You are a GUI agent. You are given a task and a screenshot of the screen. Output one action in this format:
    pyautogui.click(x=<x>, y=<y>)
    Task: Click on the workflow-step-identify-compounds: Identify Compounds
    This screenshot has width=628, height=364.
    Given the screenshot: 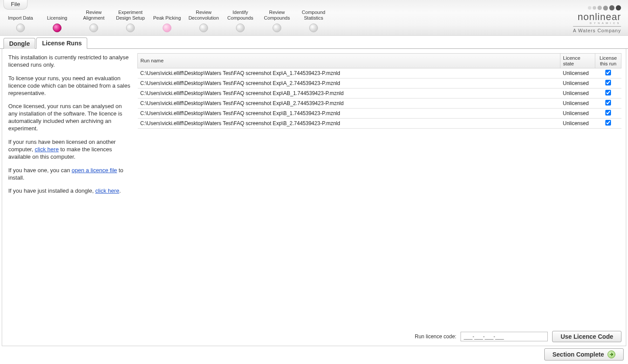 What is the action you would take?
    pyautogui.click(x=240, y=20)
    